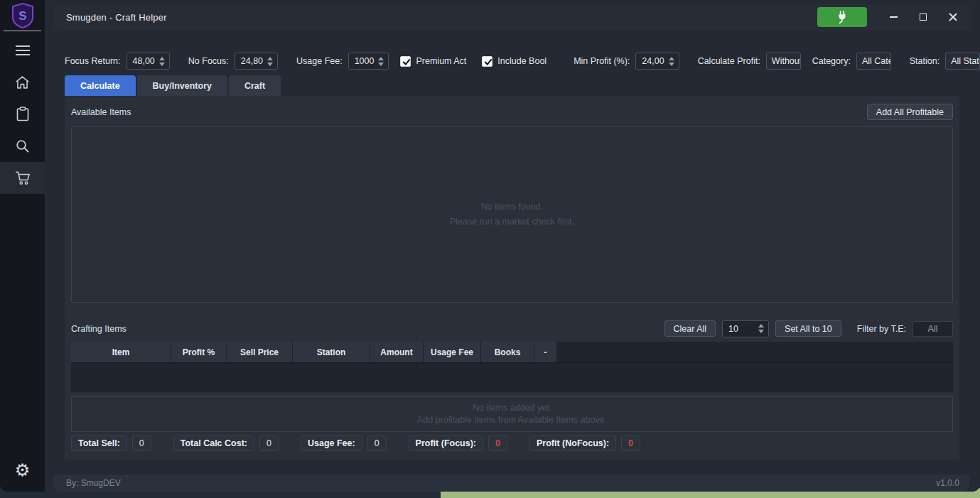 This screenshot has height=498, width=980. What do you see at coordinates (23, 114) in the screenshot?
I see `clipboard-icon` at bounding box center [23, 114].